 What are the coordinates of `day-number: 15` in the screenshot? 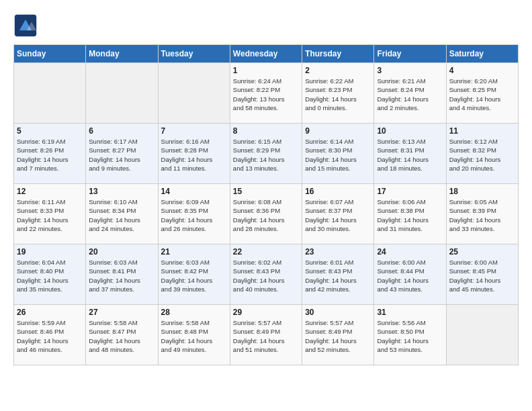 It's located at (266, 191).